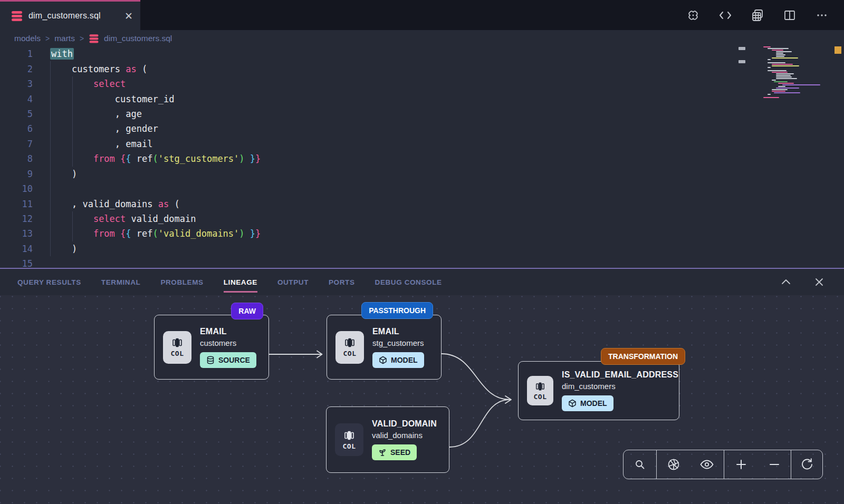 Image resolution: width=844 pixels, height=504 pixels. I want to click on eye-icon, so click(707, 464).